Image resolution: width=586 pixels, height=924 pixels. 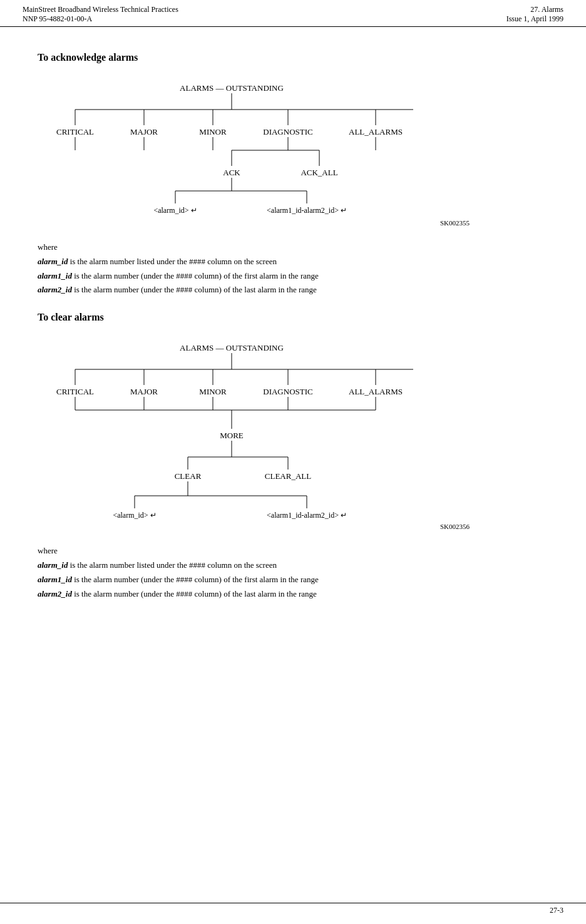 I want to click on diagram1: ALARMS — OUTSTANDING CRITICAL MAJOR MINO…, so click(x=293, y=155).